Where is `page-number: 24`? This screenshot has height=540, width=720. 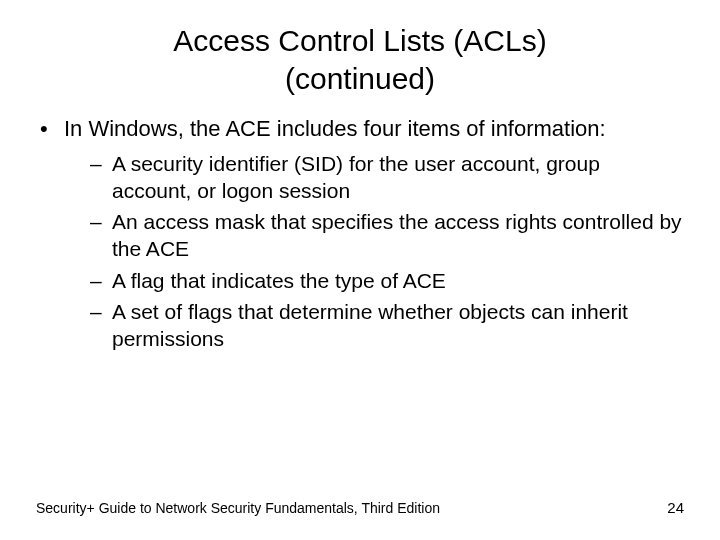
page-number: 24 is located at coordinates (676, 508).